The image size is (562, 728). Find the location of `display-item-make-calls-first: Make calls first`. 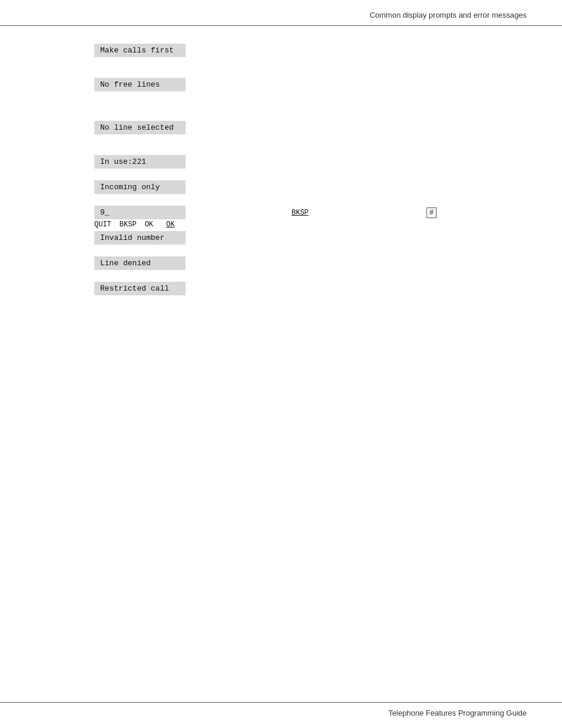

display-item-make-calls-first: Make calls first is located at coordinates (310, 51).